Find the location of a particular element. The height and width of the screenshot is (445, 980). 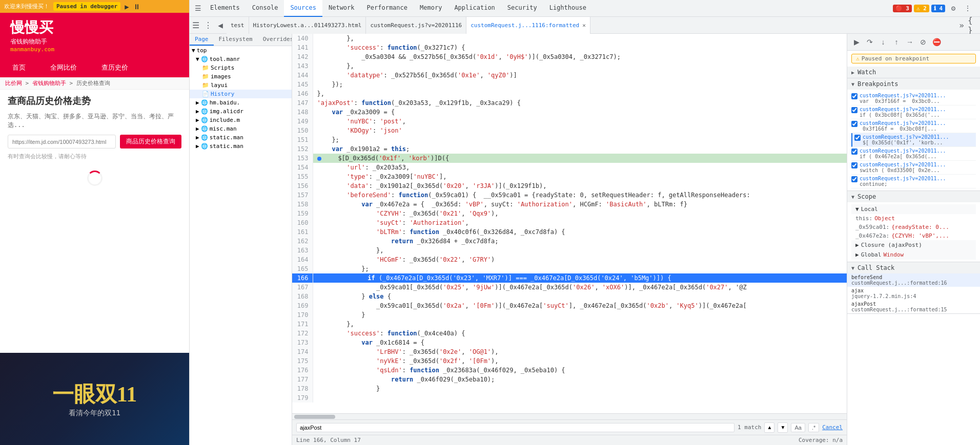

breakpoints-header: ▼ Breakpoints is located at coordinates (913, 84).